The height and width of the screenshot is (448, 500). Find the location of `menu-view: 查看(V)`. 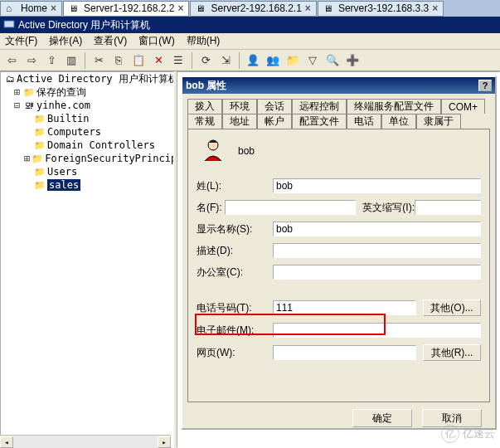

menu-view: 查看(V) is located at coordinates (110, 41).